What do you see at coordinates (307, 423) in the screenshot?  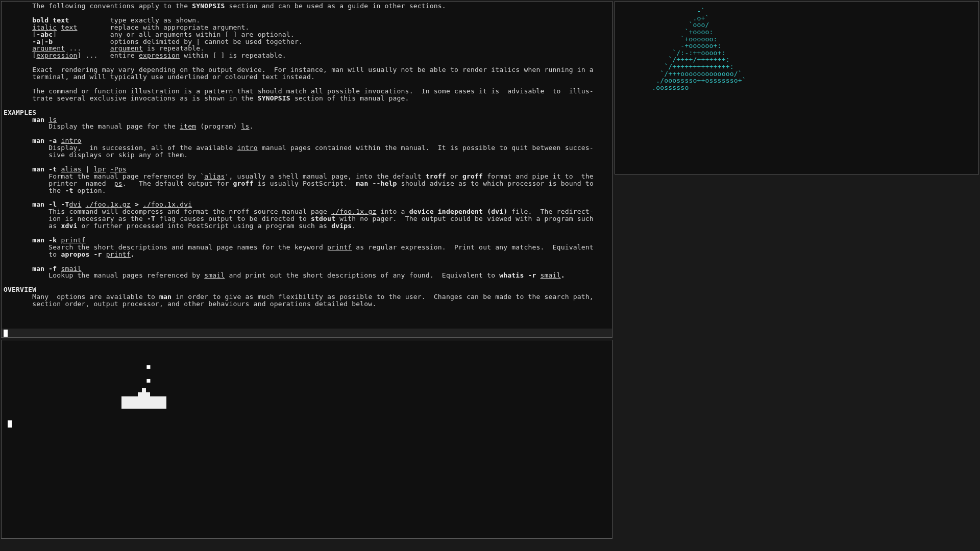 I see `shell-prompt` at bounding box center [307, 423].